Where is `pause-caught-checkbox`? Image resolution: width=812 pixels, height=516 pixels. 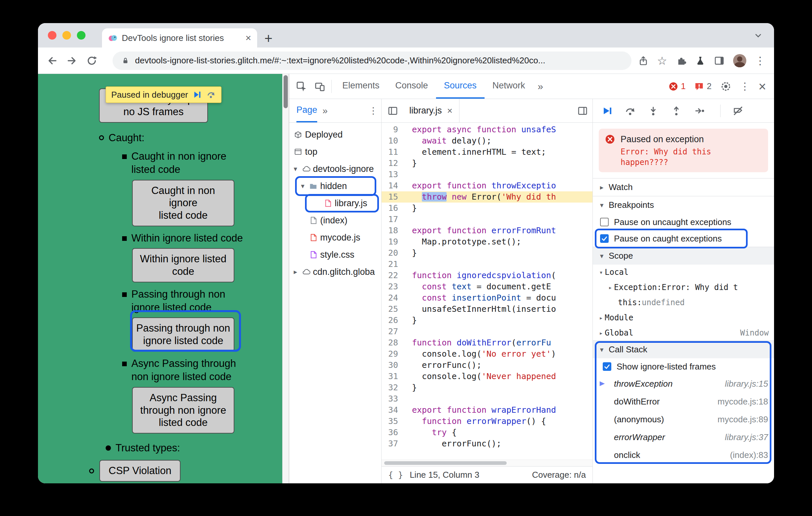 pause-caught-checkbox is located at coordinates (604, 239).